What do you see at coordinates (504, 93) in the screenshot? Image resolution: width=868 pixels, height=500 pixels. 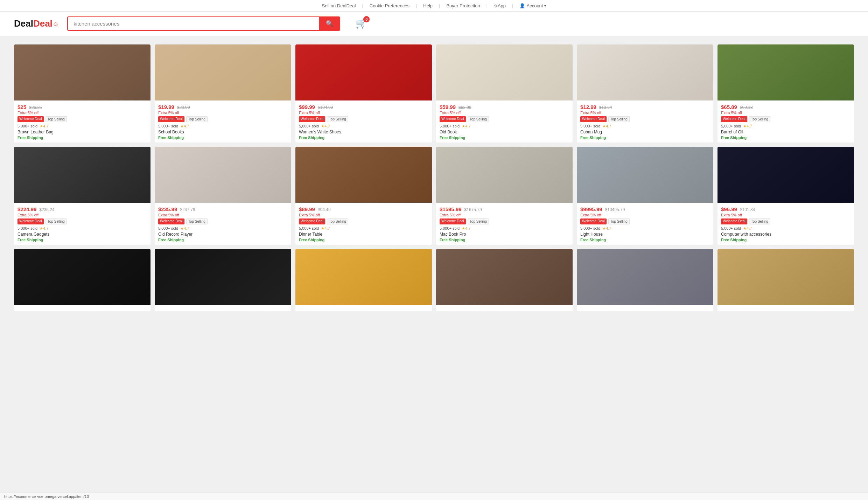 I see `product-card: $59.99 $62.99 Extra 5% off Welcome Deal …` at bounding box center [504, 93].